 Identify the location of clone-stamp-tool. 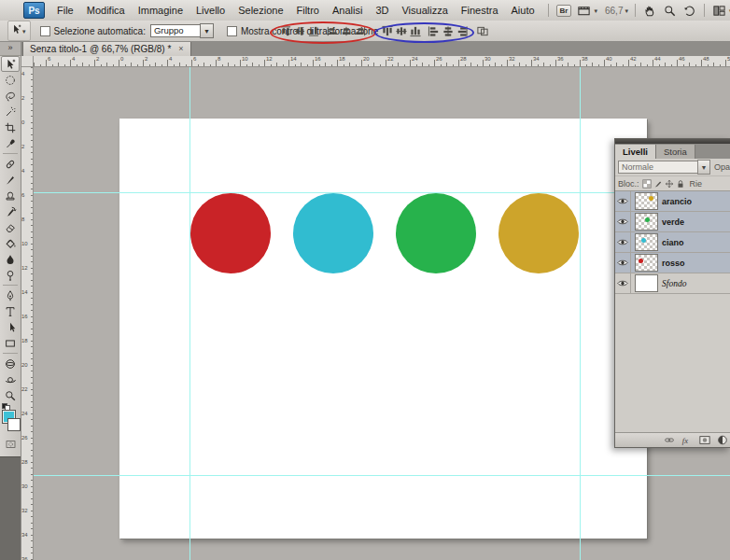
(10, 196).